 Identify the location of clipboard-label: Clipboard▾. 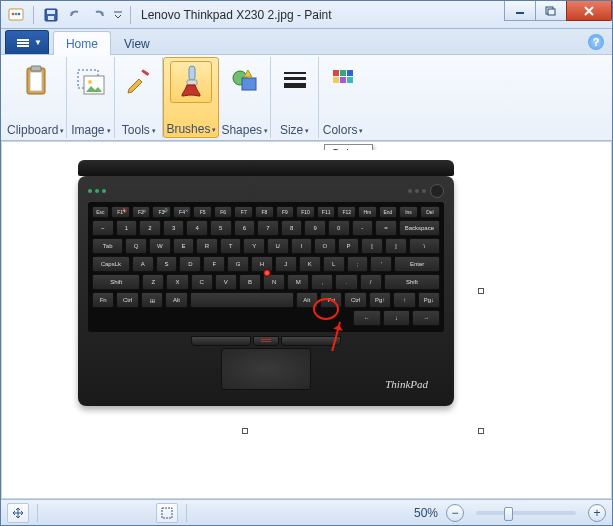
(36, 130).